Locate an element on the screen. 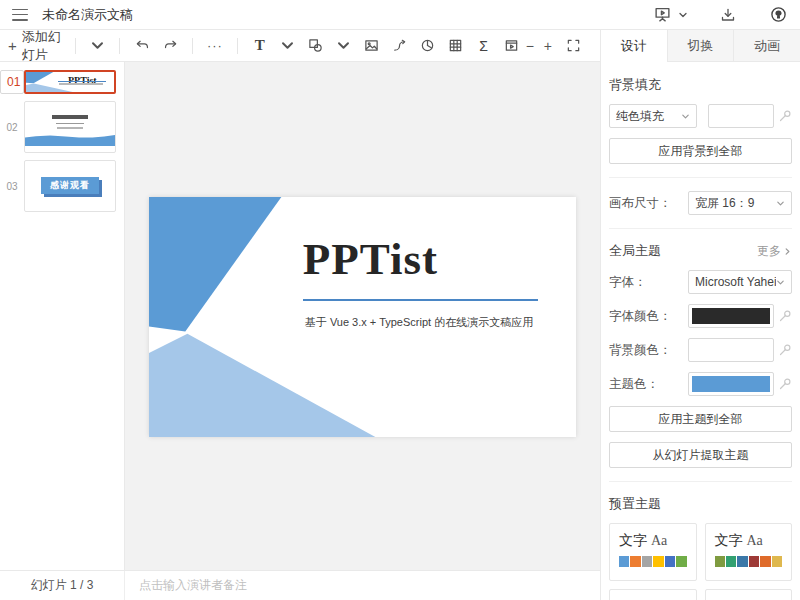  thumb1-subtitle-bar is located at coordinates (81, 84).